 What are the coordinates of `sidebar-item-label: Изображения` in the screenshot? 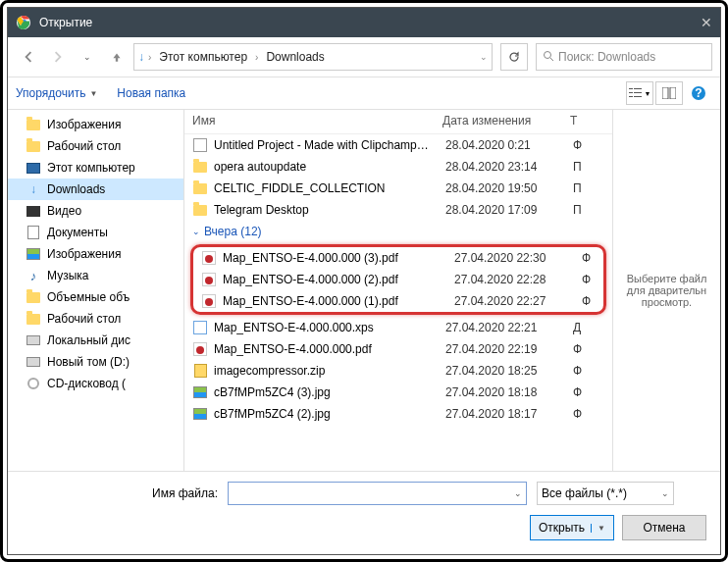 It's located at (84, 125).